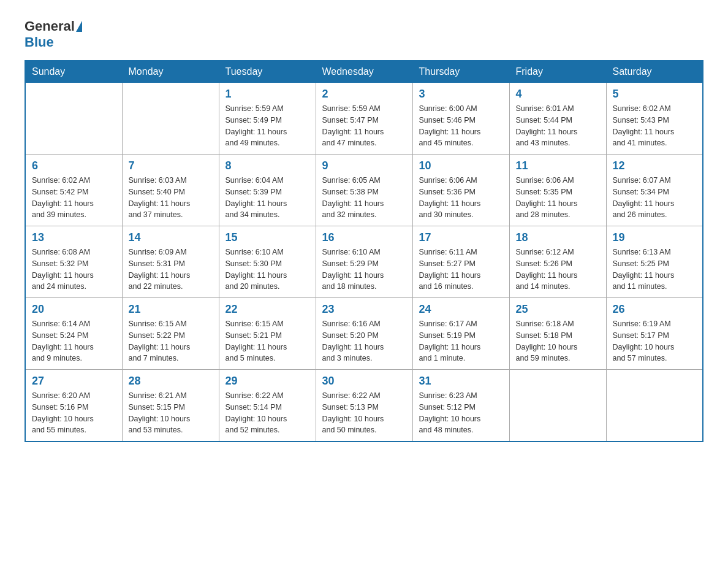 The image size is (728, 563). Describe the element at coordinates (654, 238) in the screenshot. I see `day-number: 19` at that location.